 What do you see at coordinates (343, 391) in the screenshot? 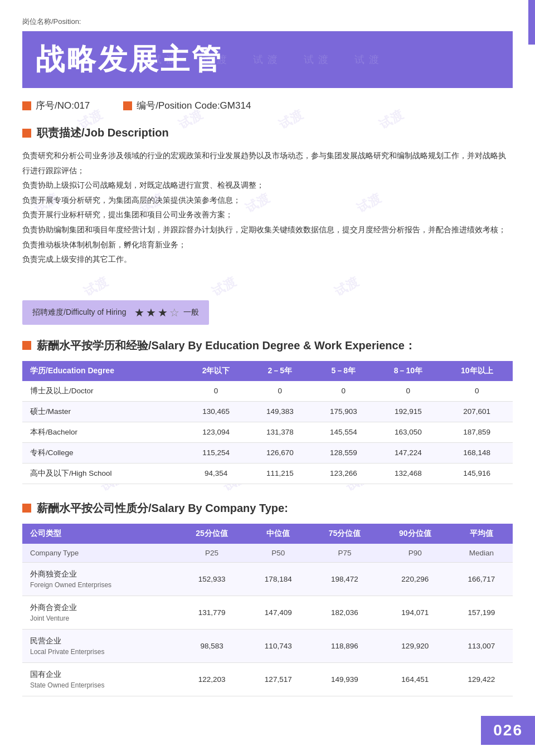
I see `doctor-v3: 0` at bounding box center [343, 391].